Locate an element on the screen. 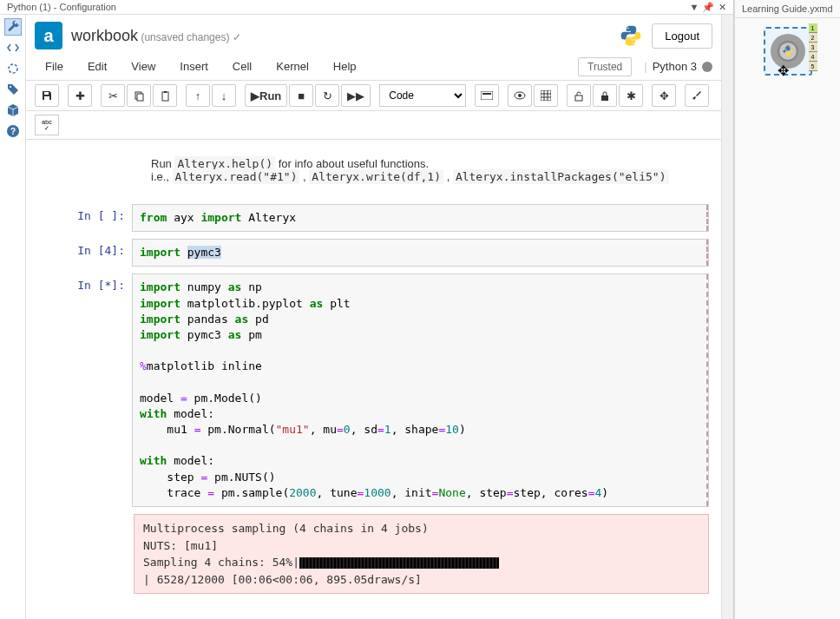  eye-icon is located at coordinates (520, 95).